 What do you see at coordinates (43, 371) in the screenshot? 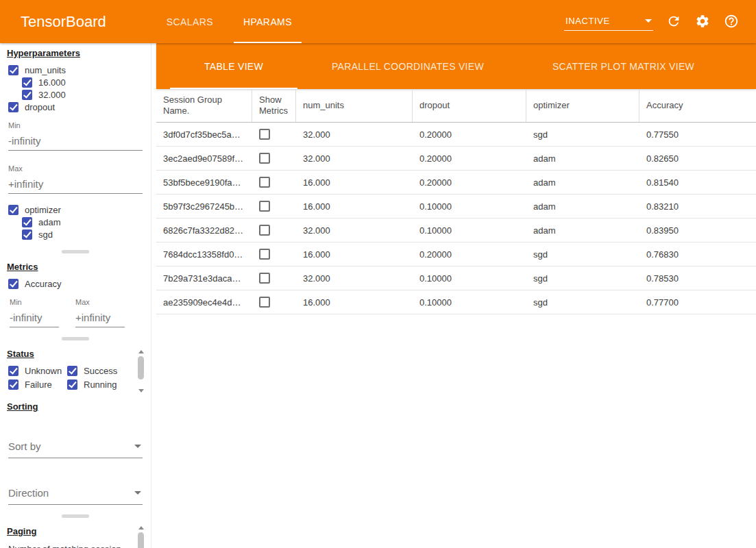
I see `status-unknown-label: Unknown` at bounding box center [43, 371].